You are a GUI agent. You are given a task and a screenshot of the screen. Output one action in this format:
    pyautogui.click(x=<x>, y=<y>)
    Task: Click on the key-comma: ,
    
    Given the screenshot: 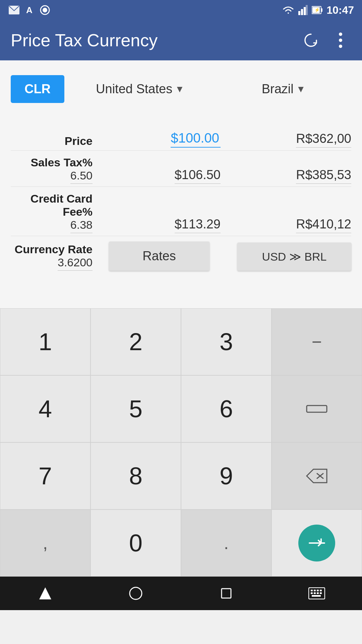 What is the action you would take?
    pyautogui.click(x=45, y=543)
    